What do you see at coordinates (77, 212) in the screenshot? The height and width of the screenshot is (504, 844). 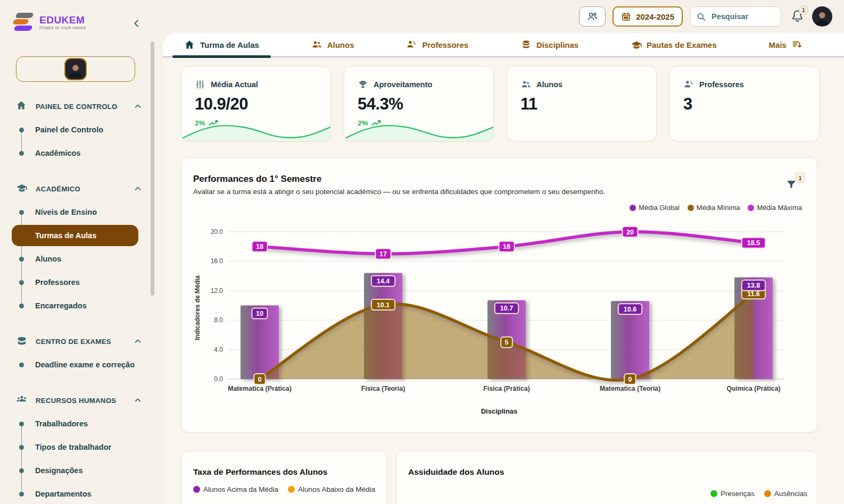 I see `sidebar-item-níveis-de-ensino: Níveis de Ensino` at bounding box center [77, 212].